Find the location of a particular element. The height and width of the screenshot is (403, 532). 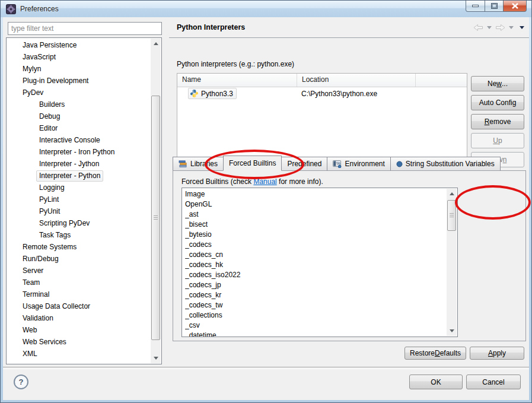

manual-link: Manual is located at coordinates (265, 182).